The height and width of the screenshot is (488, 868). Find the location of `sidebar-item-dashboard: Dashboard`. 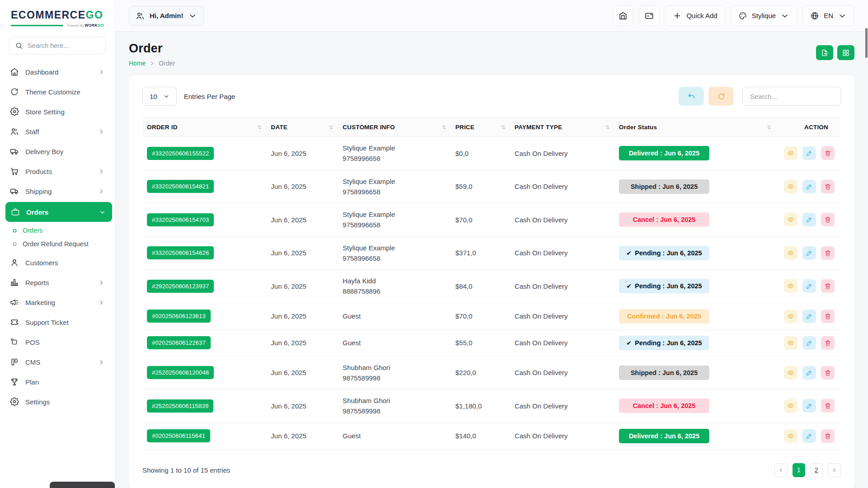

sidebar-item-dashboard: Dashboard is located at coordinates (57, 72).